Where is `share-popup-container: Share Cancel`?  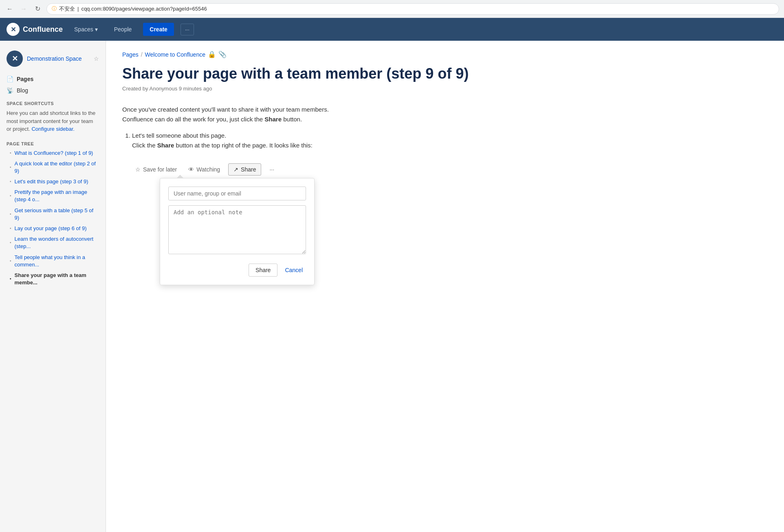 share-popup-container: Share Cancel is located at coordinates (315, 231).